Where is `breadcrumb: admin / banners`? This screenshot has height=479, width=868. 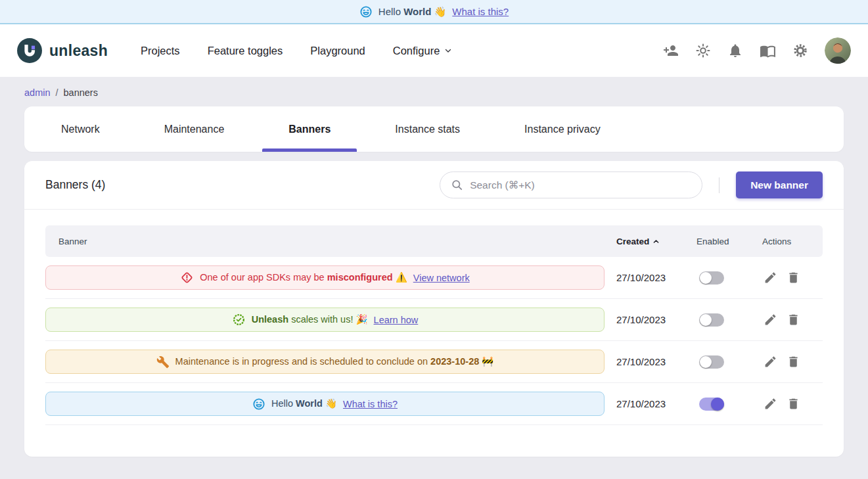 breadcrumb: admin / banners is located at coordinates (434, 92).